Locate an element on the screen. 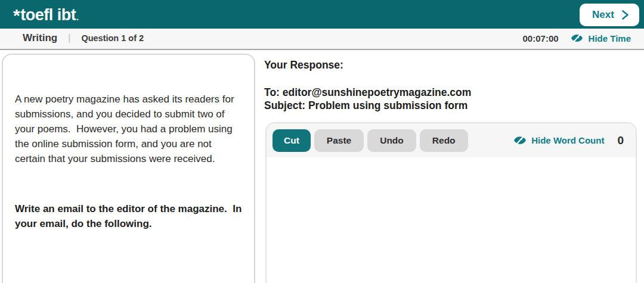  hide-time-toggle: Hide Time is located at coordinates (601, 38).